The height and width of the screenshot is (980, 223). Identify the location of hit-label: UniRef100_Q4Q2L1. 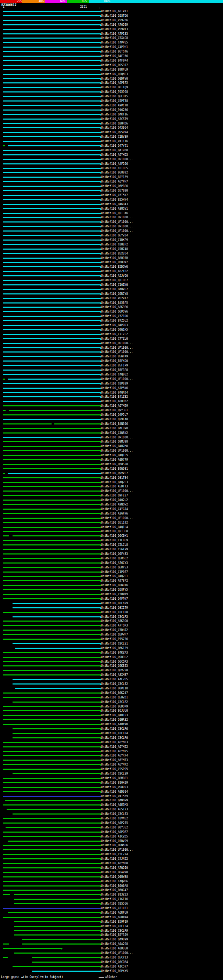
(114, 576).